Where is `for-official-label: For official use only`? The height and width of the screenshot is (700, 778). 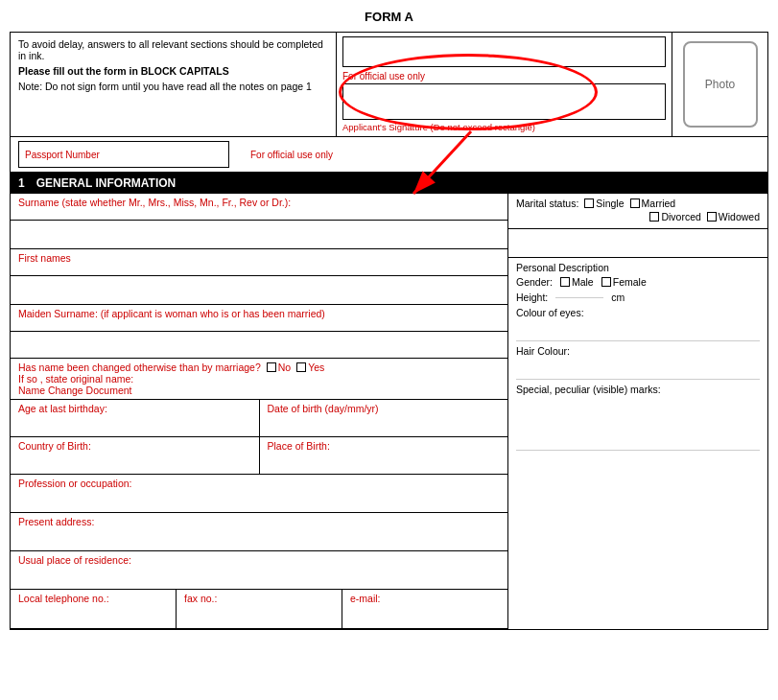
for-official-label: For official use only is located at coordinates (292, 155).